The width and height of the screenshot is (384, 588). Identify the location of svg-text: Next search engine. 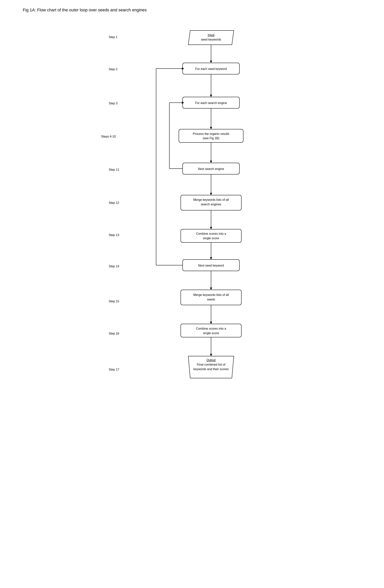
(211, 169).